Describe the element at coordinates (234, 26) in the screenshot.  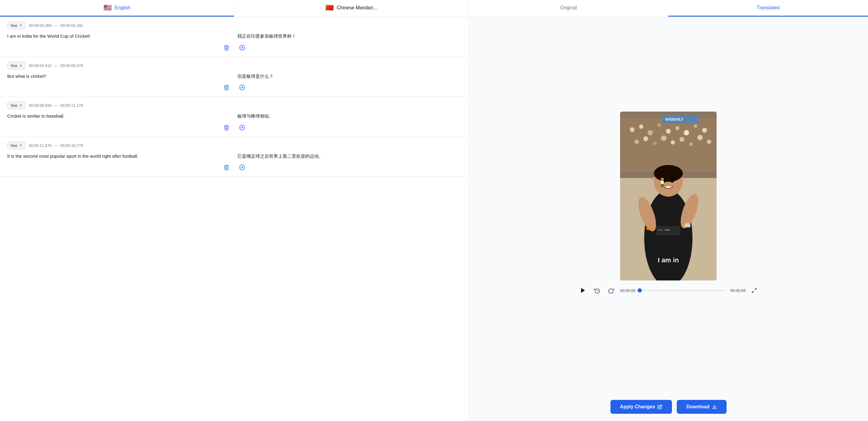
I see `subtitle-meta: Nas ▼ 00:00:00,369 — 00:00:04,292` at that location.